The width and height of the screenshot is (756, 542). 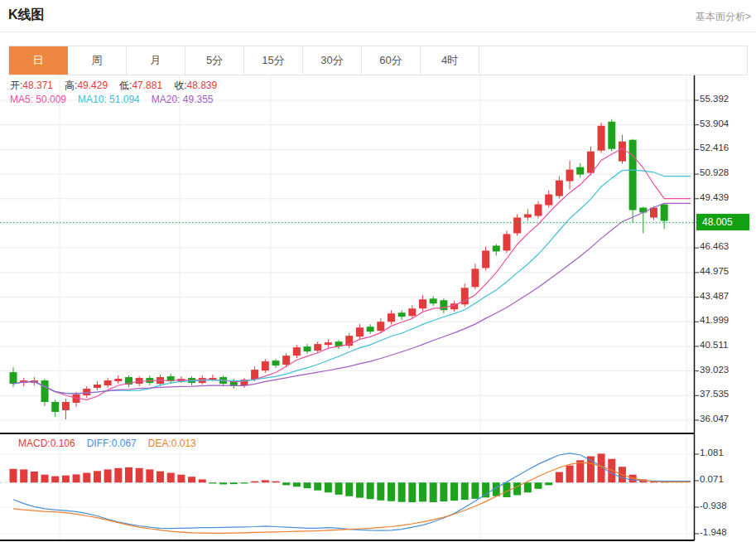 What do you see at coordinates (98, 60) in the screenshot?
I see `period-tab-周: 周` at bounding box center [98, 60].